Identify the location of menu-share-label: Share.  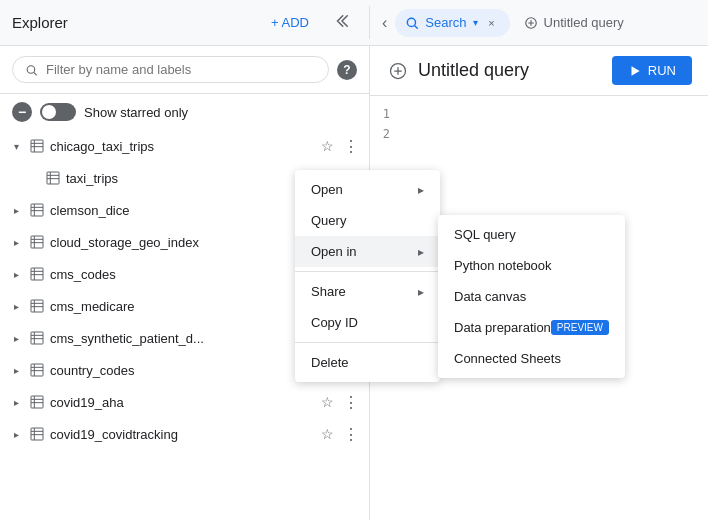
(328, 292).